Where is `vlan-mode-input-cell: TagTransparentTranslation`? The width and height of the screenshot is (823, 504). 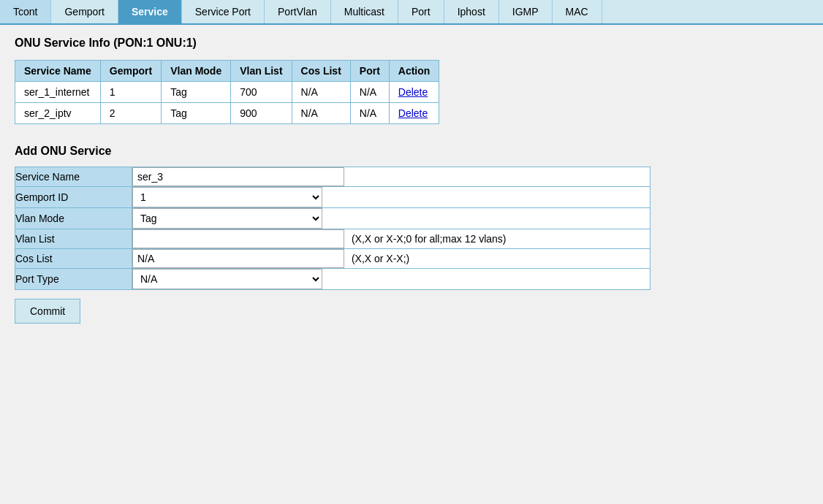 vlan-mode-input-cell: TagTransparentTranslation is located at coordinates (392, 219).